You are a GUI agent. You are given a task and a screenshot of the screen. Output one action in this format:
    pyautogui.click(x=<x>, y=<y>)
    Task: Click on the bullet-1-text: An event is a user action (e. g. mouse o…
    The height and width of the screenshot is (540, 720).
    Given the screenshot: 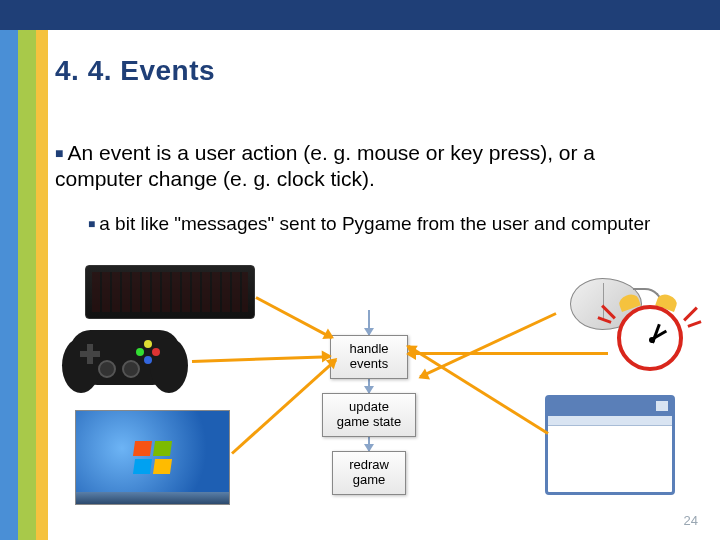 What is the action you would take?
    pyautogui.click(x=325, y=166)
    